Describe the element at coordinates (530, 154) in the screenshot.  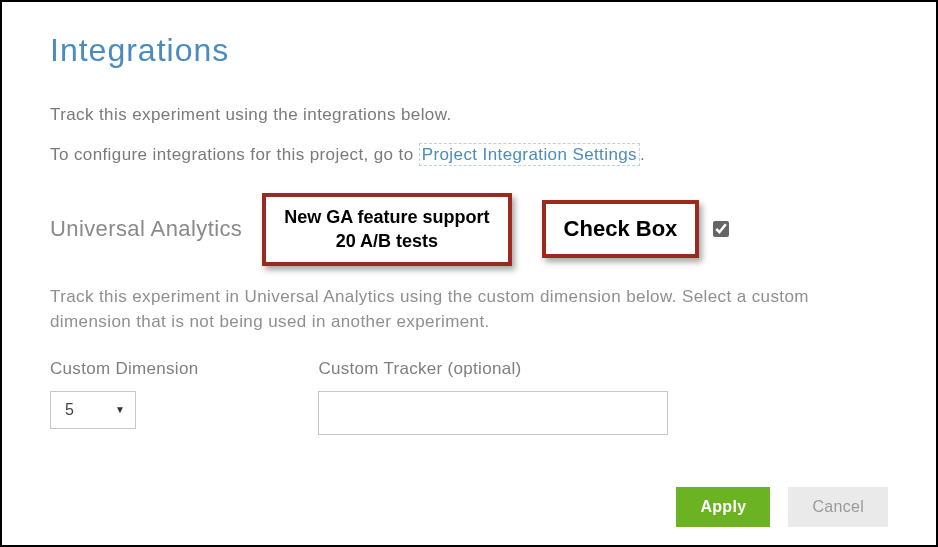
I see `project-integration-settings-link: Project Integration Settings` at that location.